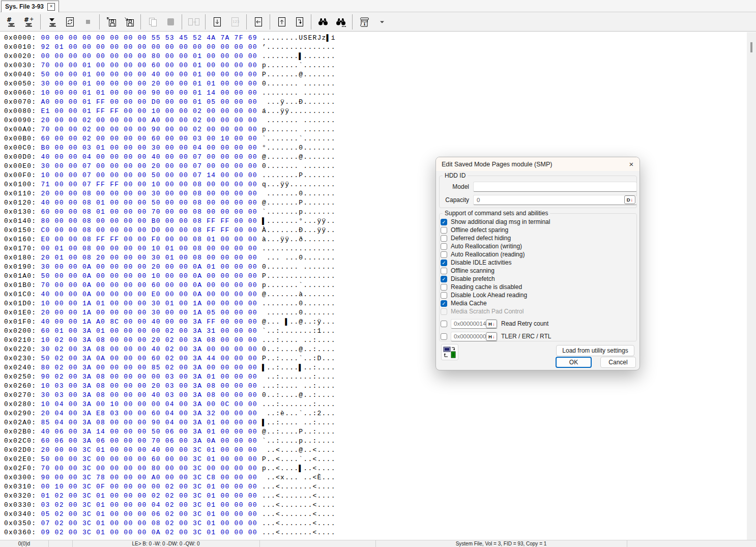  What do you see at coordinates (297, 83) in the screenshot?
I see `hex-ascii: 0....... .......` at bounding box center [297, 83].